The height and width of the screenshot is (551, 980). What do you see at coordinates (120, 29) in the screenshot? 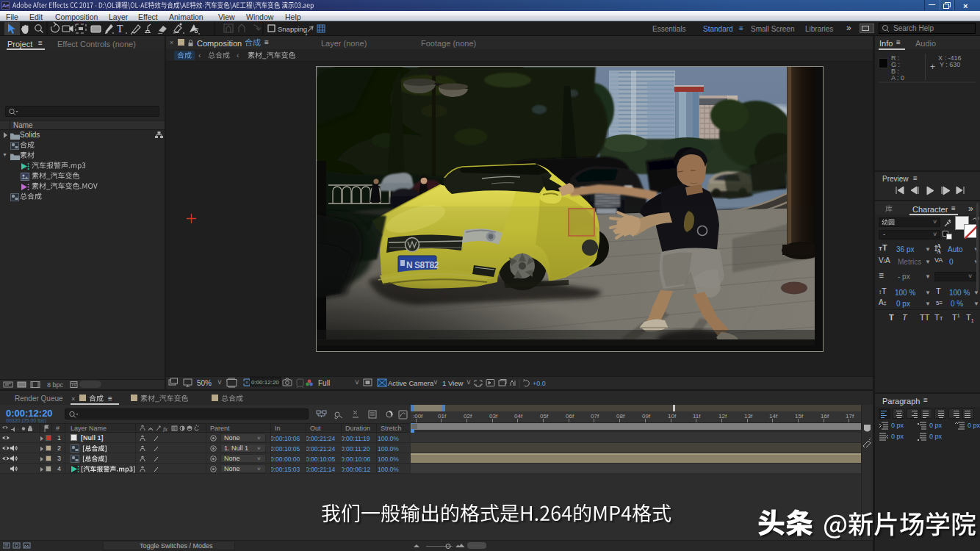
I see `svg-text: T` at bounding box center [120, 29].